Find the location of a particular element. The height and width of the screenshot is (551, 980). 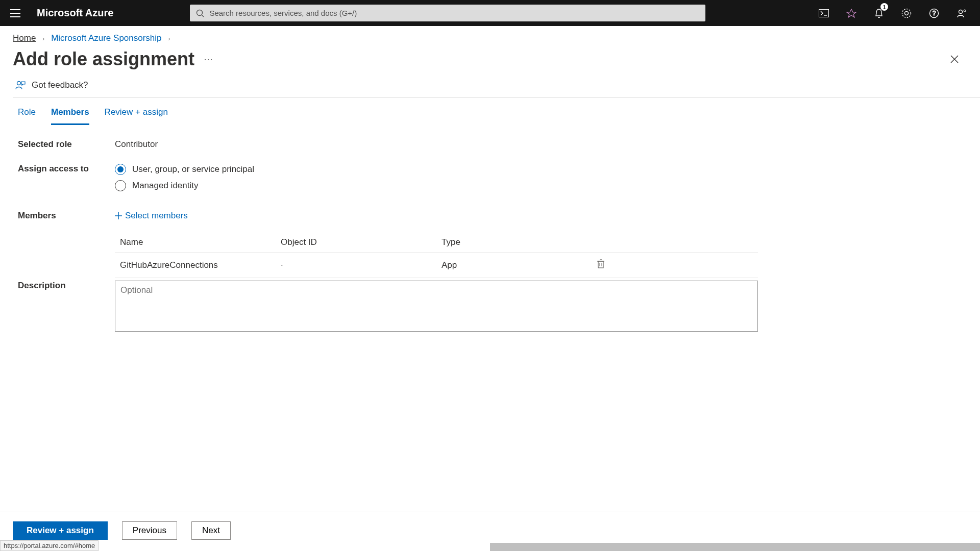

review-assign-button: Review + assign is located at coordinates (60, 531).